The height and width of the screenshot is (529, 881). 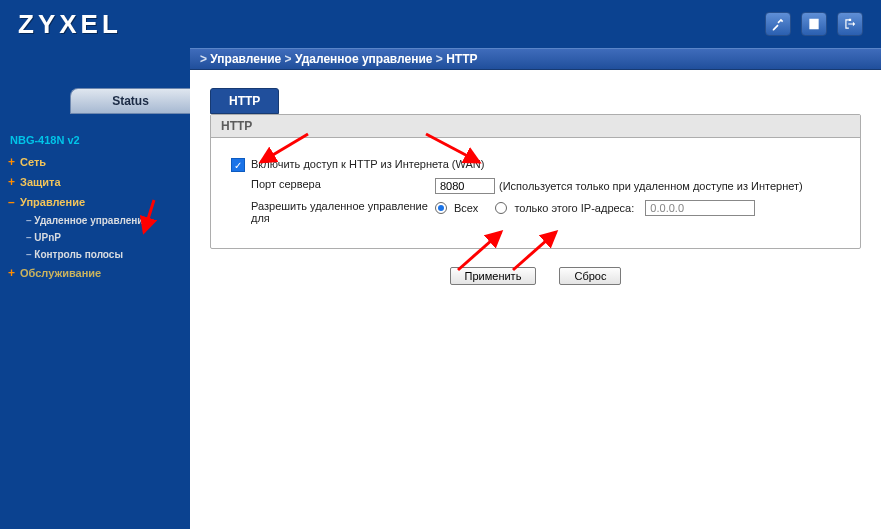 What do you see at coordinates (850, 24) in the screenshot?
I see `logout-icon` at bounding box center [850, 24].